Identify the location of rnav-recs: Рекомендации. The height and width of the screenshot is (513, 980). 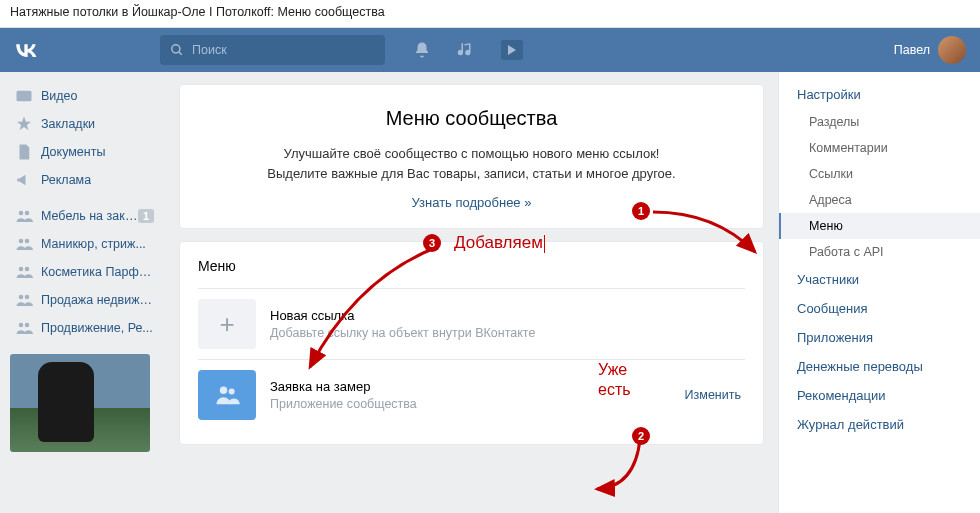
(880, 396).